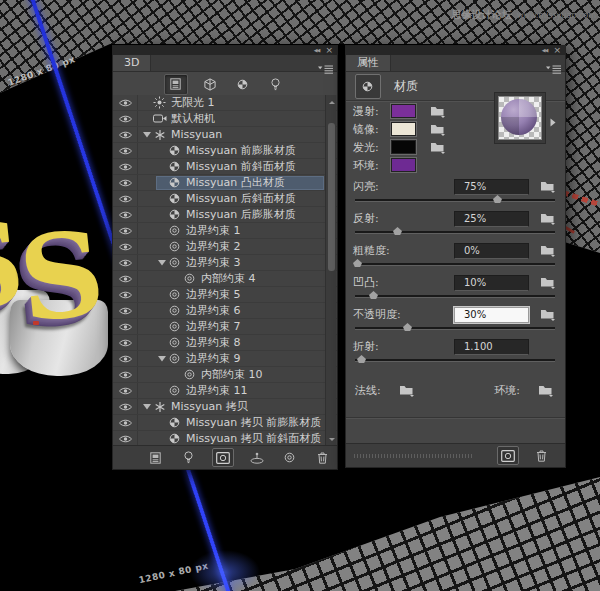  Describe the element at coordinates (330, 271) in the screenshot. I see `scrollbar` at that location.